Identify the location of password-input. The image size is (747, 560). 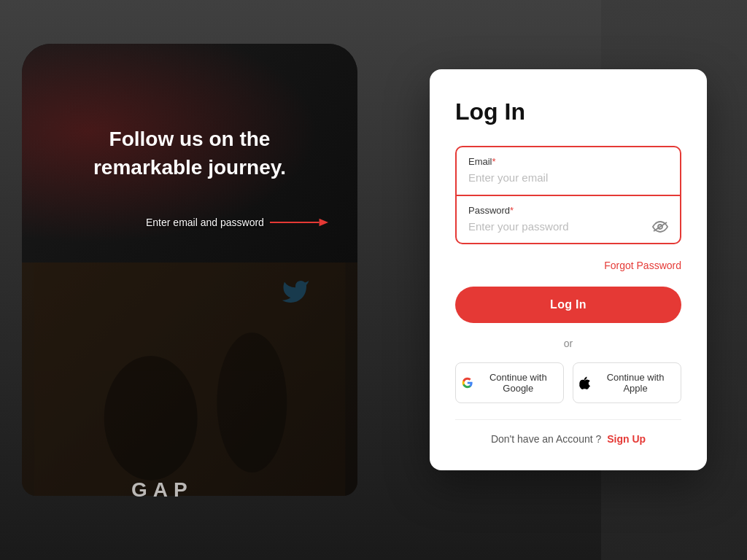
(560, 226).